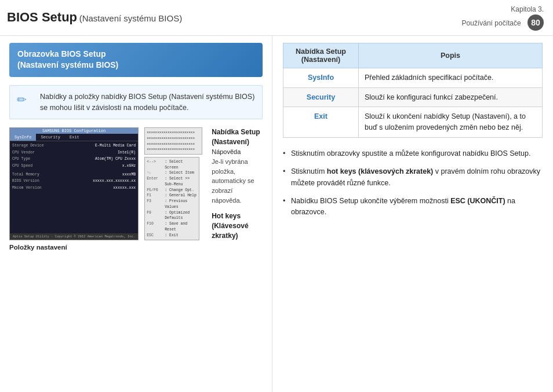  I want to click on header-title: BIOS Setup (Nastavení systému BIOS), so click(94, 17).